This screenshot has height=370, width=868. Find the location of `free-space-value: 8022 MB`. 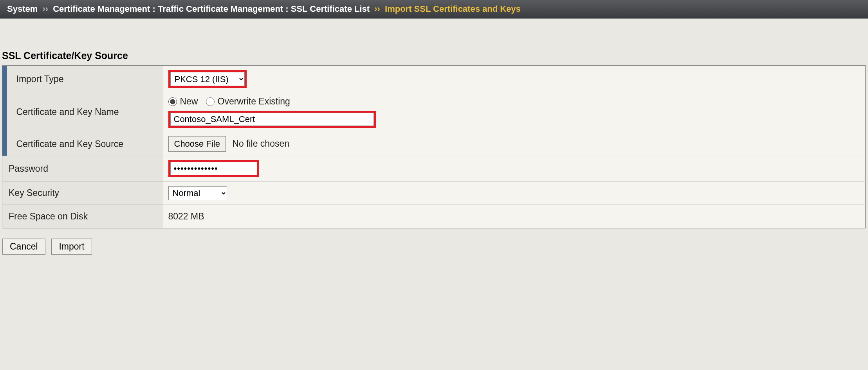

free-space-value: 8022 MB is located at coordinates (514, 217).